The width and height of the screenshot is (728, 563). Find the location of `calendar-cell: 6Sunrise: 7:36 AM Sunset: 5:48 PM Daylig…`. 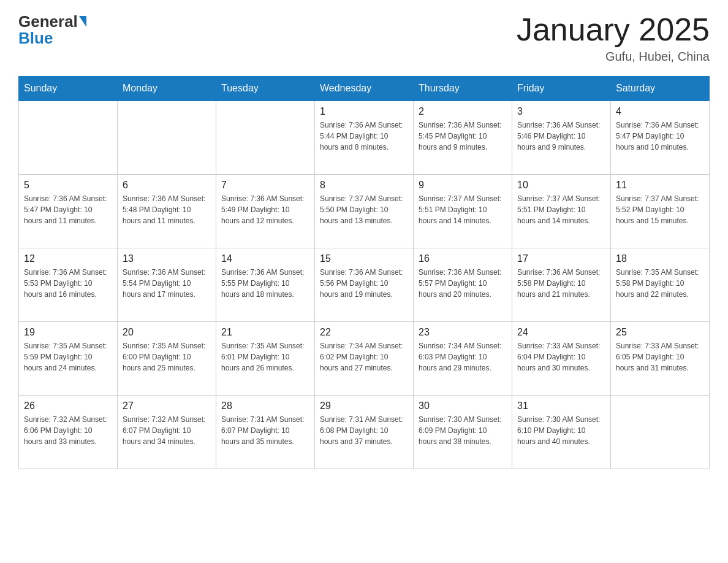

calendar-cell: 6Sunrise: 7:36 AM Sunset: 5:48 PM Daylig… is located at coordinates (167, 211).